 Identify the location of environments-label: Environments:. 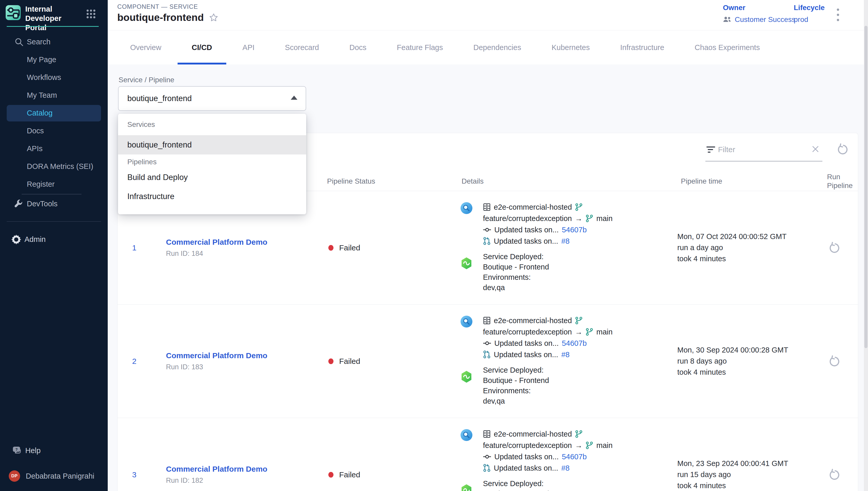
(507, 391).